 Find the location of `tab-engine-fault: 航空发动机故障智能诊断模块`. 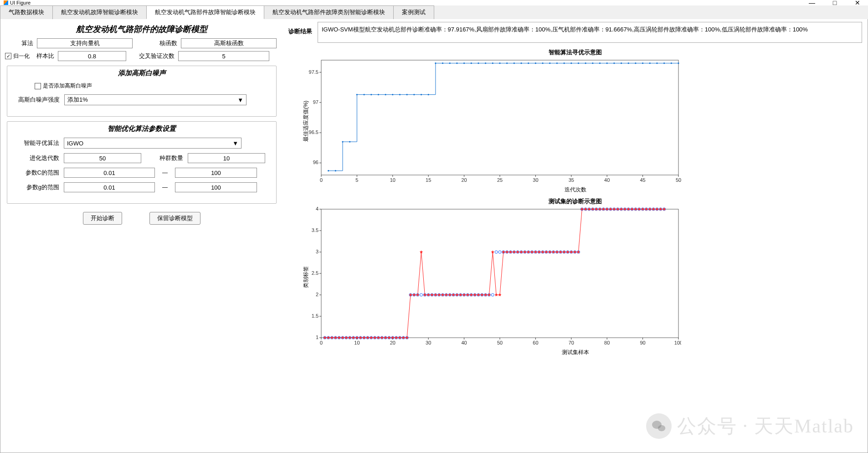

tab-engine-fault: 航空发动机故障智能诊断模块 is located at coordinates (99, 12).